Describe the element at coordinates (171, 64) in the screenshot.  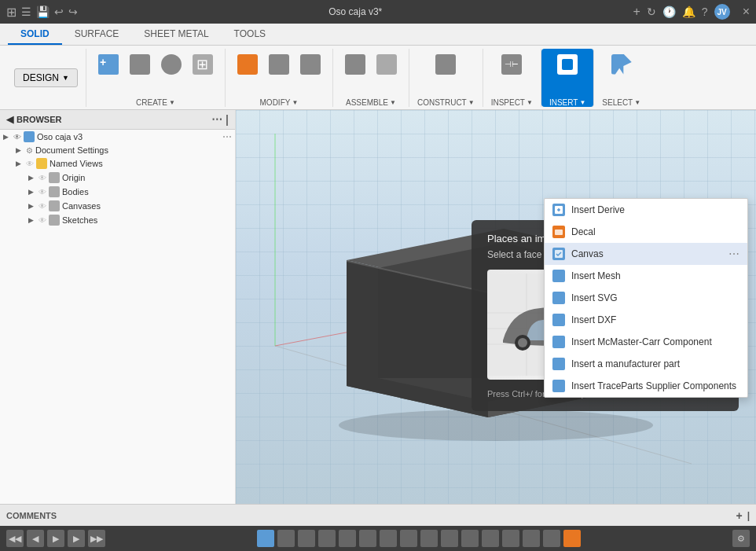
I see `create-revolve-btn` at that location.